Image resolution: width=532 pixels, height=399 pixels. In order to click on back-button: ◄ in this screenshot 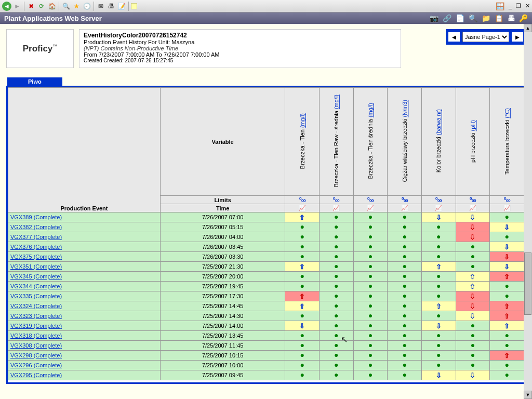, I will do `click(7, 6)`.